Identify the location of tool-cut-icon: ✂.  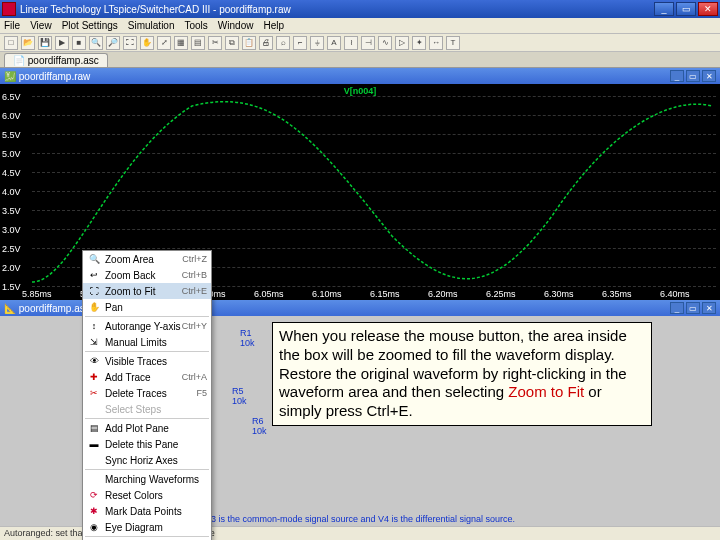
(215, 43).